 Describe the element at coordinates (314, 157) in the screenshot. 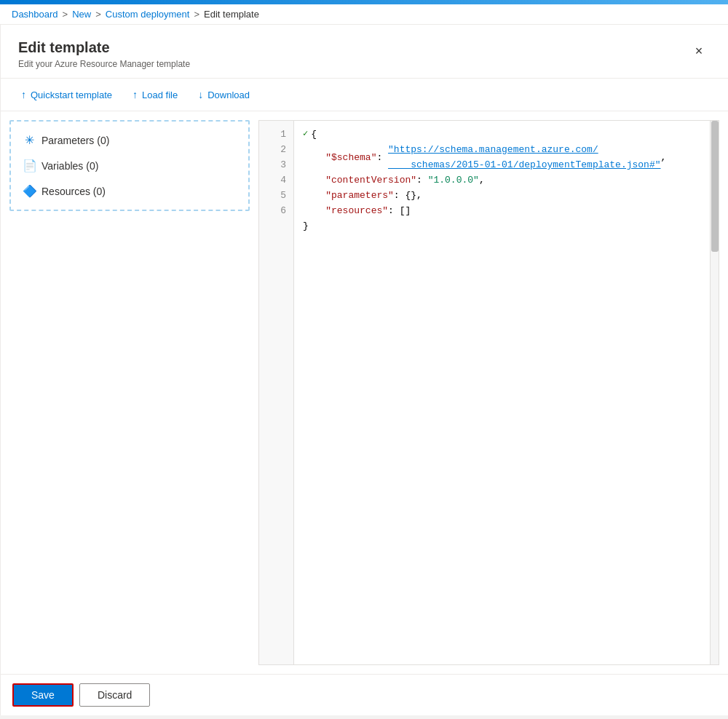

I see `line2-indent` at that location.